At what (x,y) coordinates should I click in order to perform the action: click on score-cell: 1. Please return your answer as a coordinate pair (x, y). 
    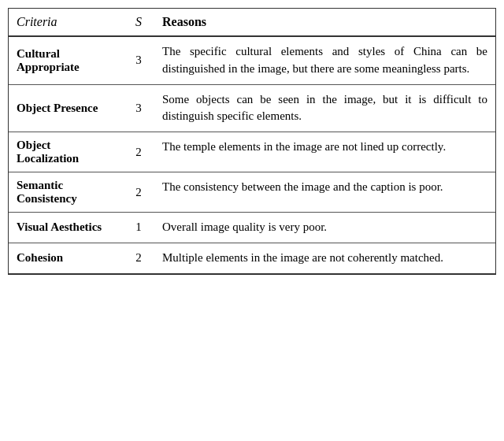
    Looking at the image, I should click on (139, 228).